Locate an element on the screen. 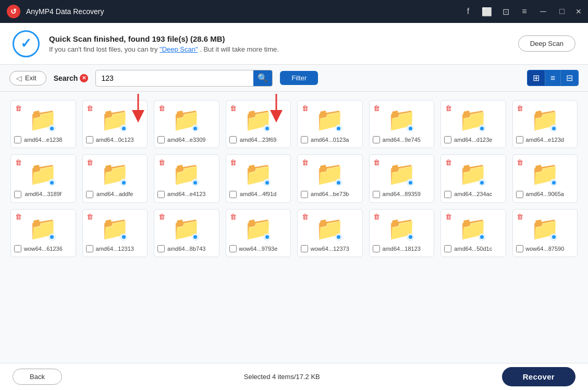 The width and height of the screenshot is (588, 390). menu-icon: ≡ is located at coordinates (524, 11).